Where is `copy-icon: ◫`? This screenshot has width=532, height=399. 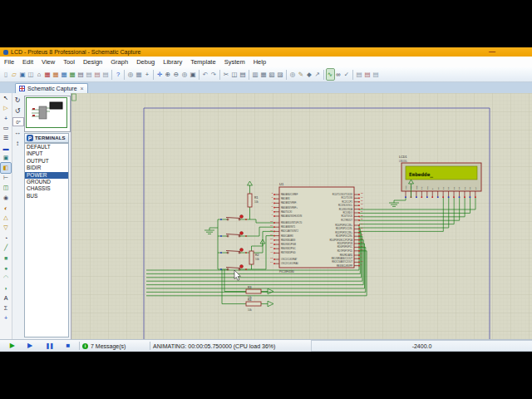
copy-icon: ◫ is located at coordinates (234, 75).